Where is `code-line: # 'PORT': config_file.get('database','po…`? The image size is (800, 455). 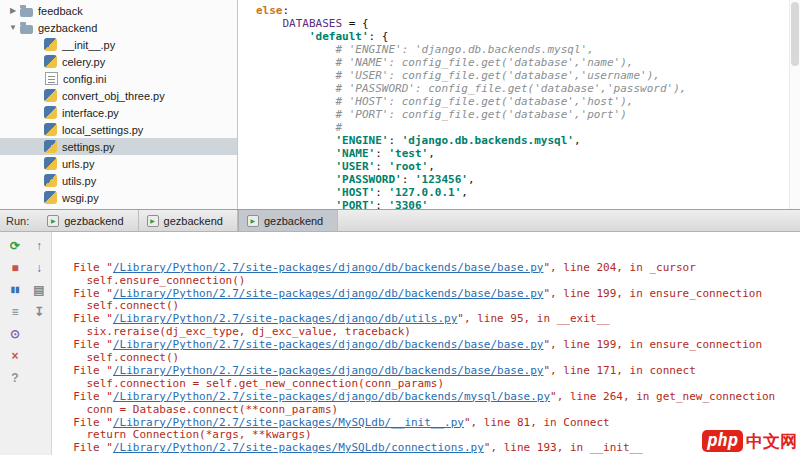 code-line: # 'PORT': config_file.get('database','po… is located at coordinates (521, 114).